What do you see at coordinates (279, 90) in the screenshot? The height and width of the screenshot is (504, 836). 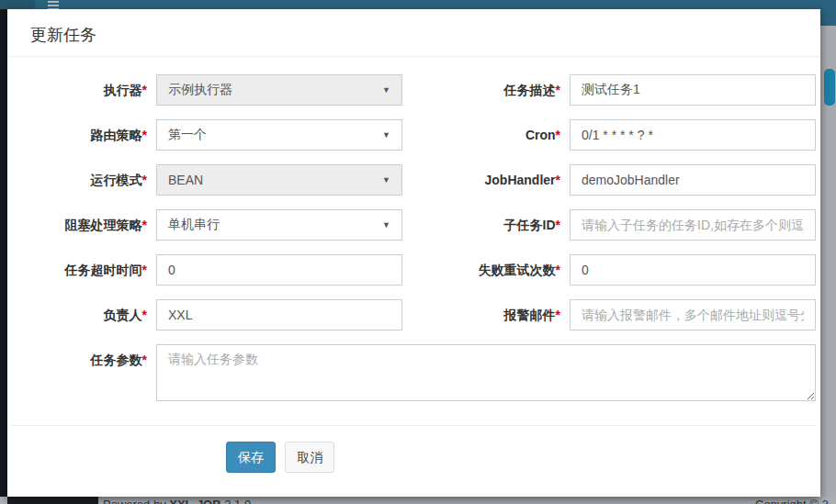 I see `executor-select: 示例执行器 ▼` at bounding box center [279, 90].